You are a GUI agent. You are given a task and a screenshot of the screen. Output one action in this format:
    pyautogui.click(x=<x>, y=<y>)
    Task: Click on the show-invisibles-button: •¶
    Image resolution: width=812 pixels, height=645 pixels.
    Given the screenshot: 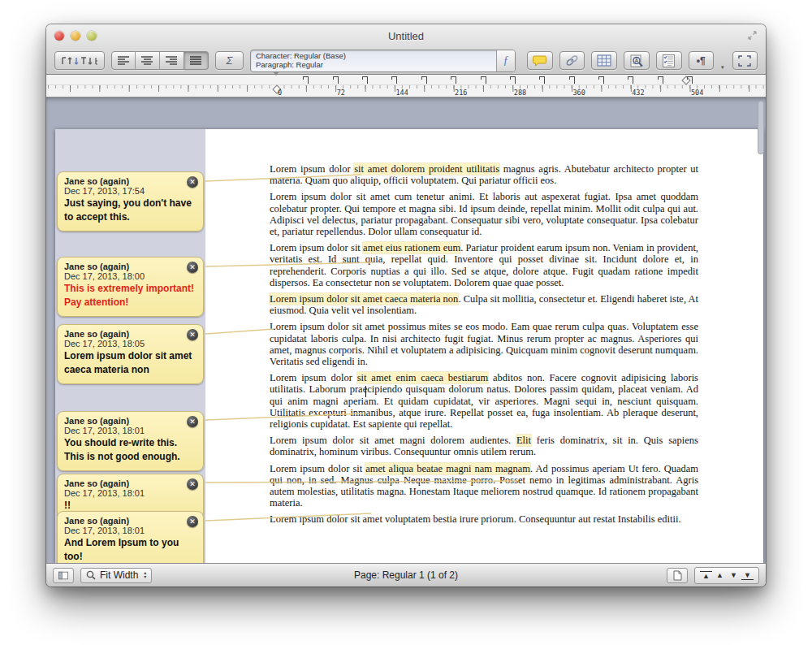 What is the action you would take?
    pyautogui.click(x=702, y=60)
    